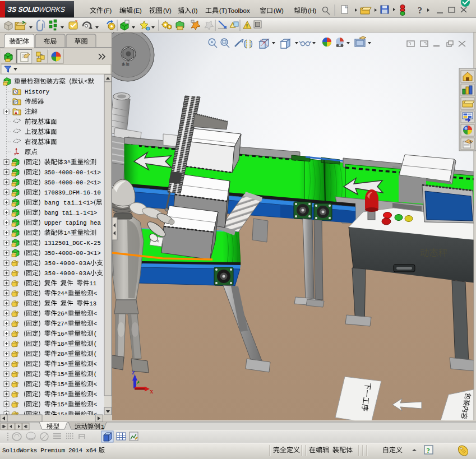 The width and height of the screenshot is (476, 459). I want to click on svg-text: (V), so click(167, 11).